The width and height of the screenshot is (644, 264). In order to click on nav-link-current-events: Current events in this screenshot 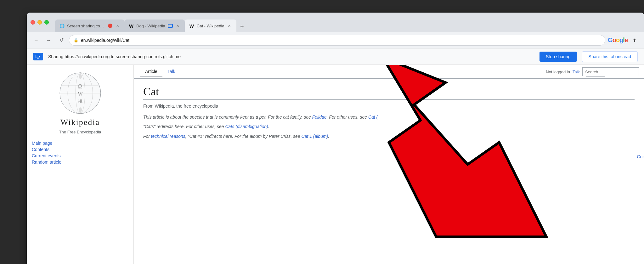, I will do `click(80, 156)`.